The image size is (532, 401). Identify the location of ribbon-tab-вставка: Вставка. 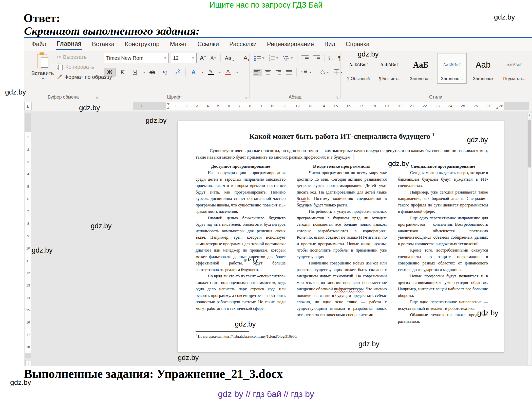
(103, 44).